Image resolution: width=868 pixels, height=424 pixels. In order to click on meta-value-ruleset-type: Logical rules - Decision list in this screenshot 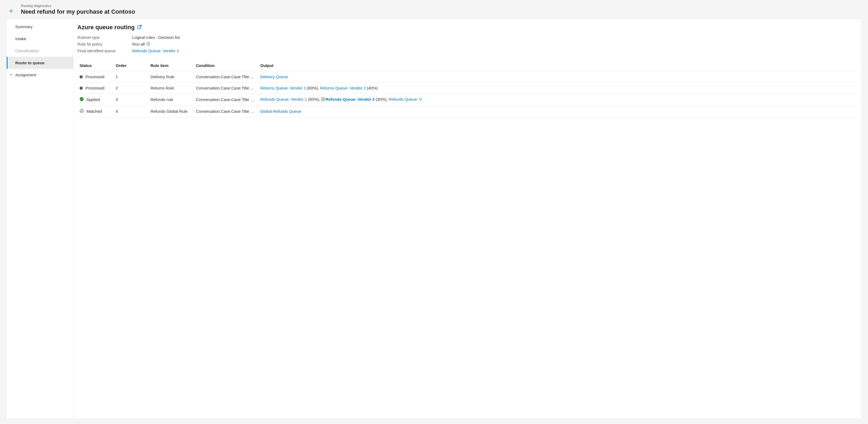, I will do `click(156, 37)`.